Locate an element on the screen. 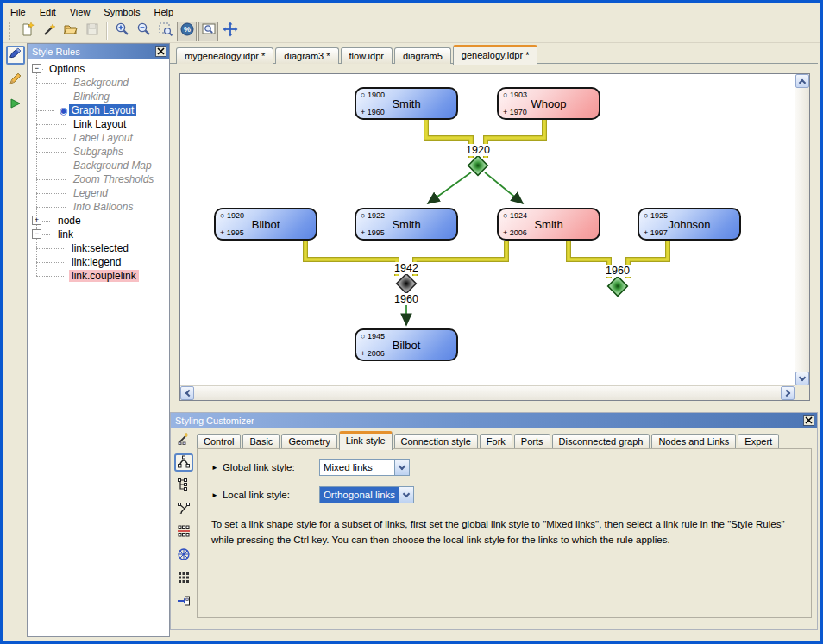 Image resolution: width=823 pixels, height=644 pixels. styling-brush-button is located at coordinates (16, 55).